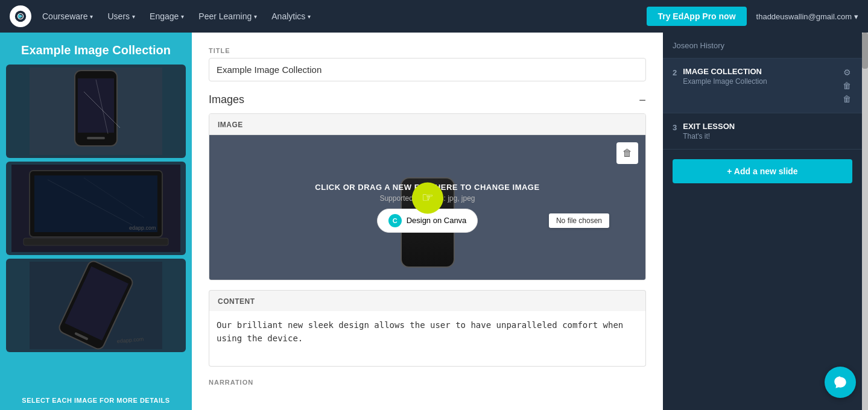 Image resolution: width=868 pixels, height=410 pixels. Describe the element at coordinates (96, 305) in the screenshot. I see `image-card-3-mock: edapp.com` at that location.